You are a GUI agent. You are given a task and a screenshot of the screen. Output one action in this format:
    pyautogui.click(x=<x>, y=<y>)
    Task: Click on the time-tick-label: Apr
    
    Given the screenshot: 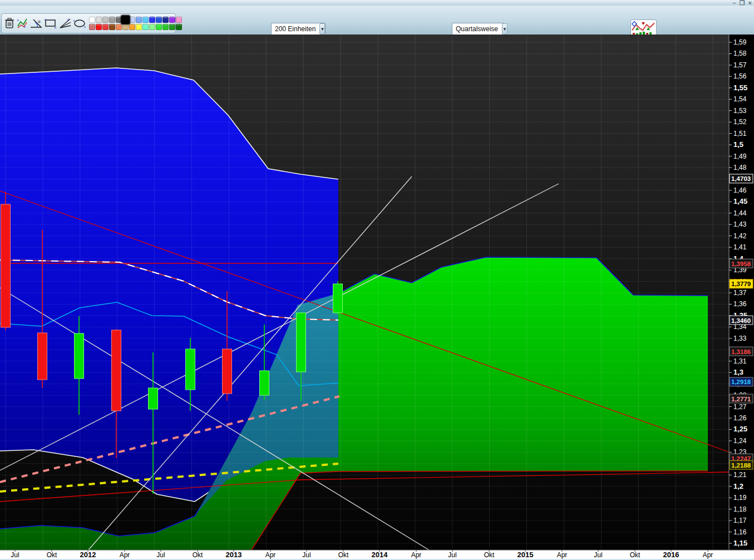 What is the action you would take?
    pyautogui.click(x=562, y=555)
    